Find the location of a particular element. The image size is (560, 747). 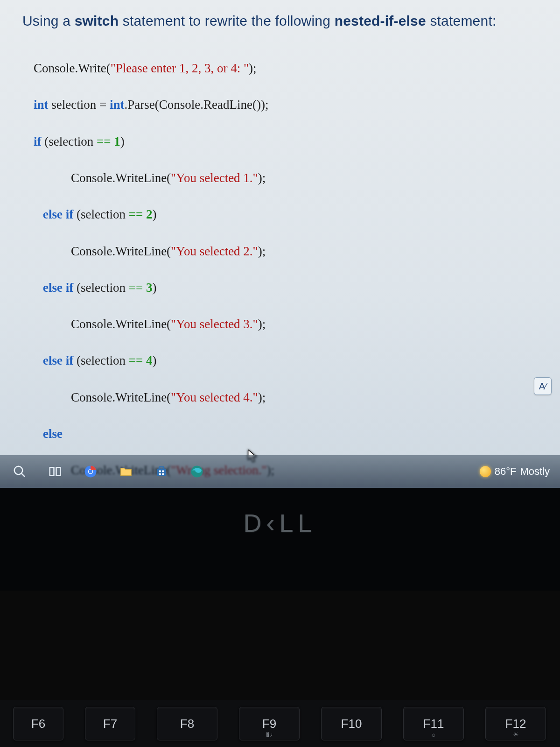

q-keyword-switch: switch is located at coordinates (97, 21).